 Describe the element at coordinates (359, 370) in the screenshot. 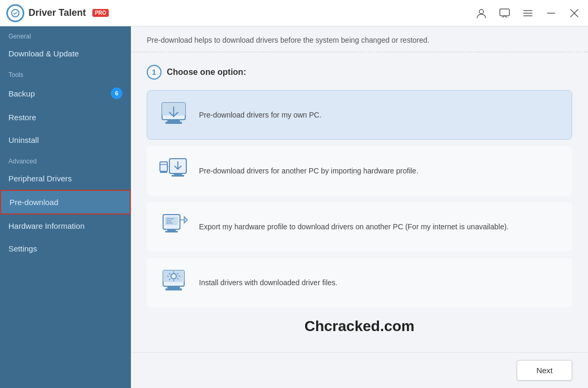

I see `content-footer: Next` at that location.